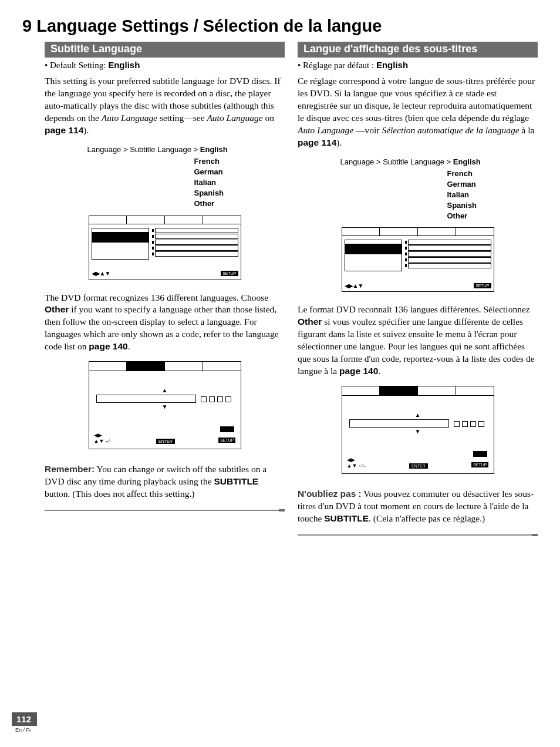 The width and height of the screenshot is (560, 747). I want to click on section-divider-en, so click(164, 510).